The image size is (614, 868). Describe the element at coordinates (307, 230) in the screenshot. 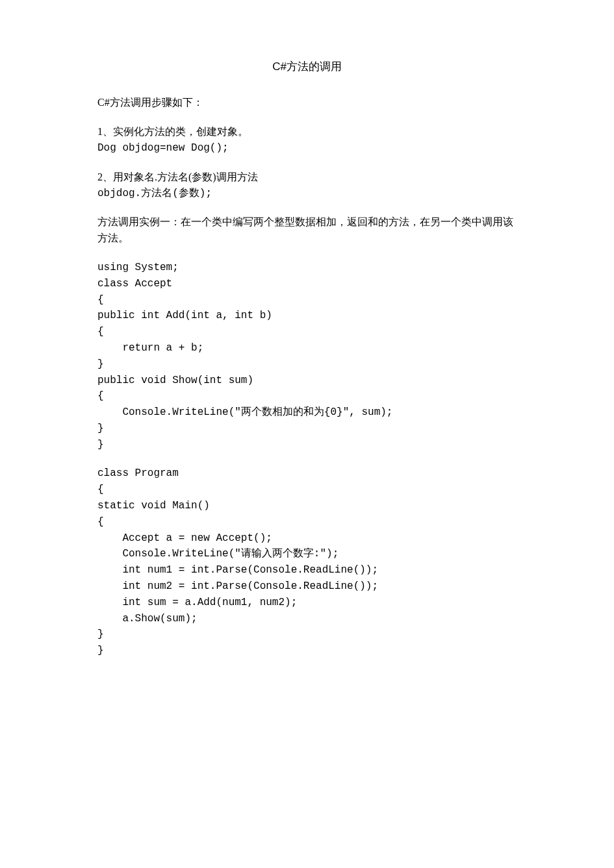

I see `example-intro: 方法调用实例一：在一个类中编写两个整型数据相加，返回和的方法，在另一个类中调用该…` at that location.